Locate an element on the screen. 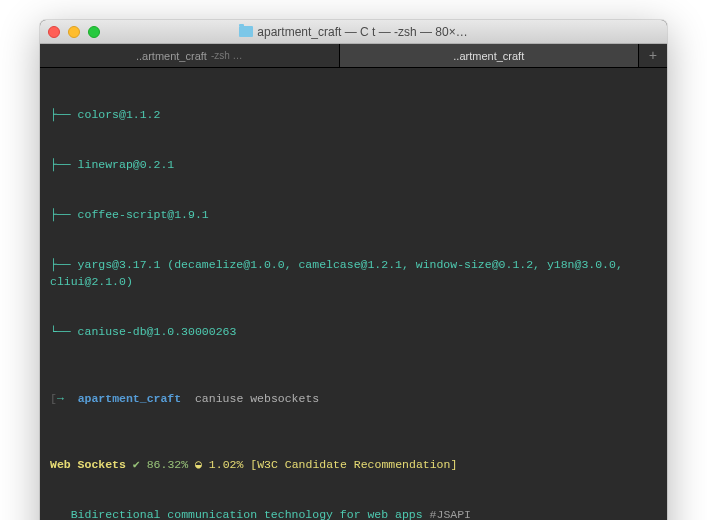 The width and height of the screenshot is (707, 520). window-title: apartment_craft — C t — -zsh — 80×… is located at coordinates (354, 32).